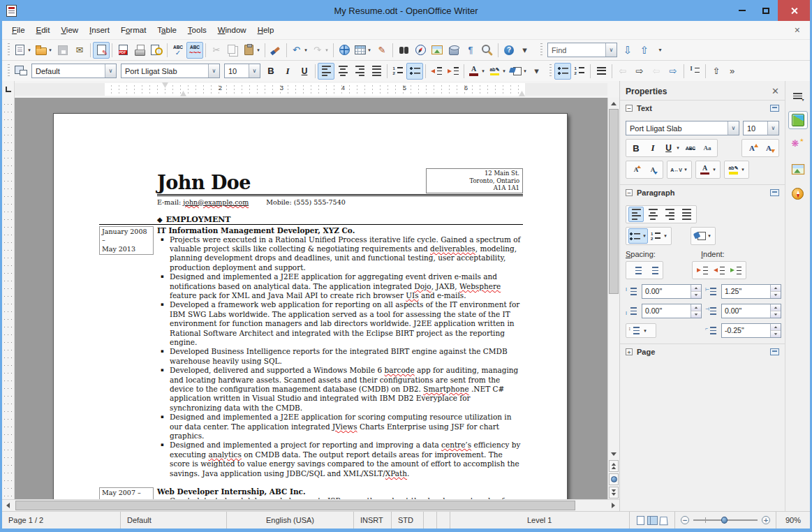 This screenshot has height=532, width=812. What do you see at coordinates (614, 201) in the screenshot?
I see `vertical-scroll-thumb` at bounding box center [614, 201].